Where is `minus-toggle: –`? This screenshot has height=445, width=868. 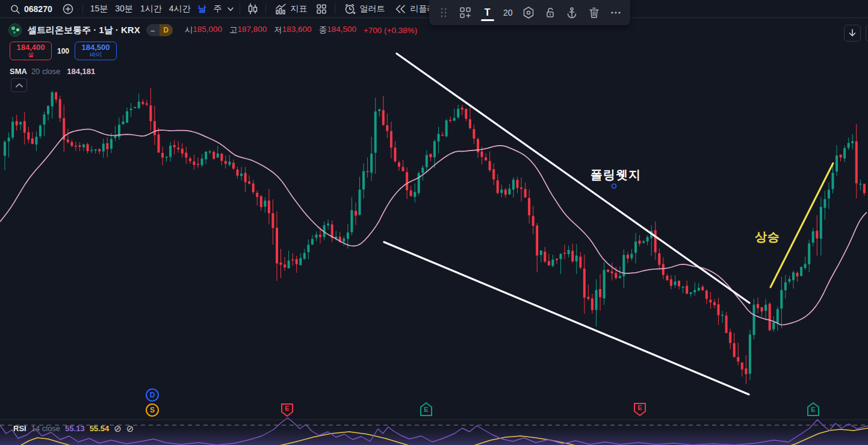 minus-toggle: – is located at coordinates (153, 30).